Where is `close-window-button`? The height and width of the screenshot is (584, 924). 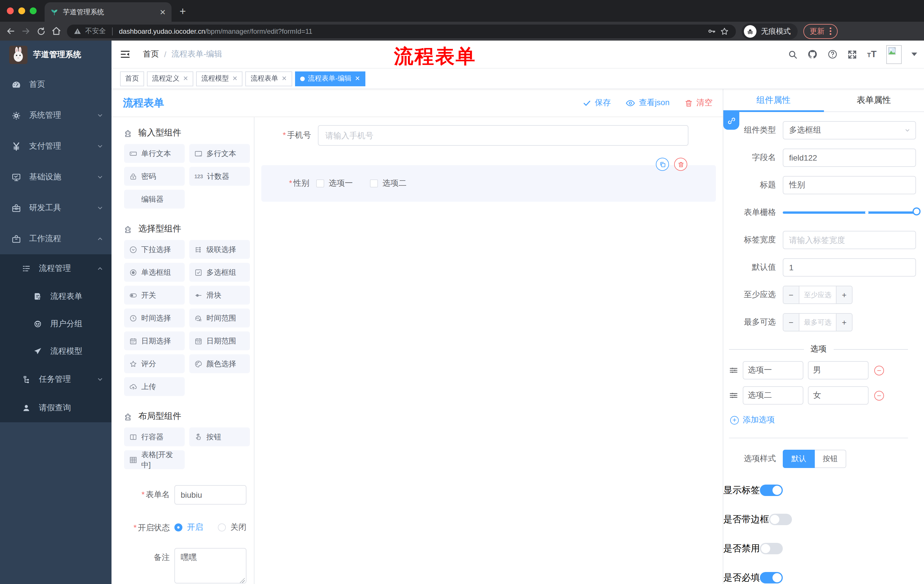 close-window-button is located at coordinates (10, 11).